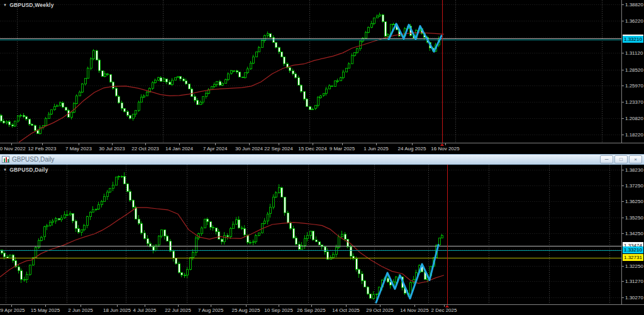  I want to click on date-label: 1 Jun 2025, so click(376, 148).